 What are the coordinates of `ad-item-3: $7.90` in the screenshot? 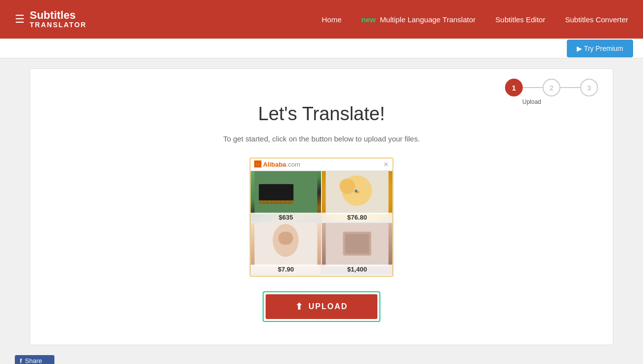 It's located at (286, 248).